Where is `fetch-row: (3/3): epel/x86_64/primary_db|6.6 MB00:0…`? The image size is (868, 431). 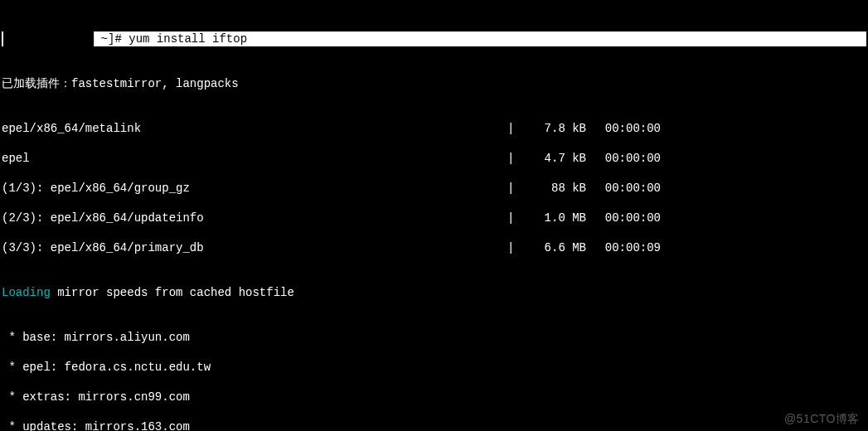 fetch-row: (3/3): epel/x86_64/primary_db|6.6 MB00:0… is located at coordinates (434, 248).